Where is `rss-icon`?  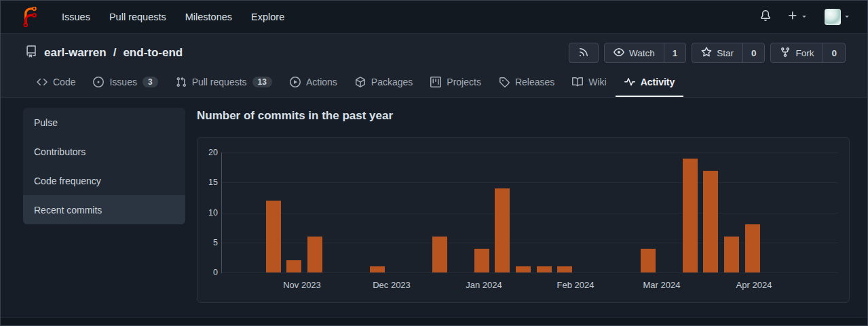
rss-icon is located at coordinates (584, 53).